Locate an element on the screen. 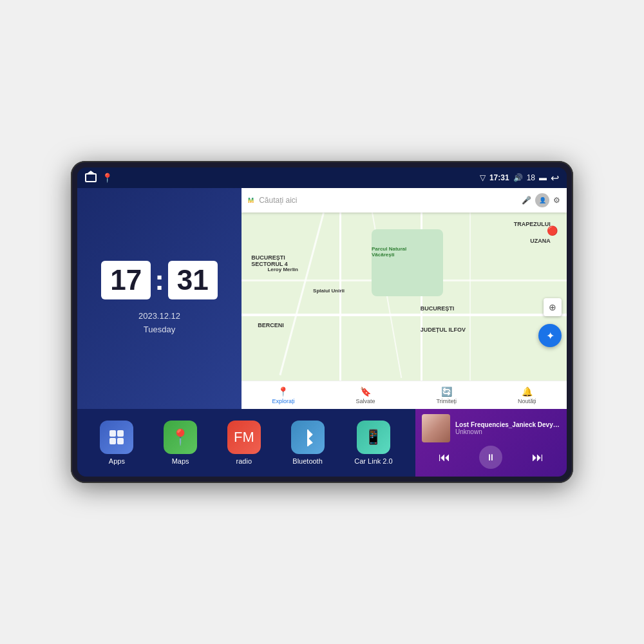 Image resolution: width=644 pixels, height=644 pixels. map-area: BERCENI BUCUREȘTI JUDEȚUL ILFOV TRAPEZUL… is located at coordinates (404, 296).